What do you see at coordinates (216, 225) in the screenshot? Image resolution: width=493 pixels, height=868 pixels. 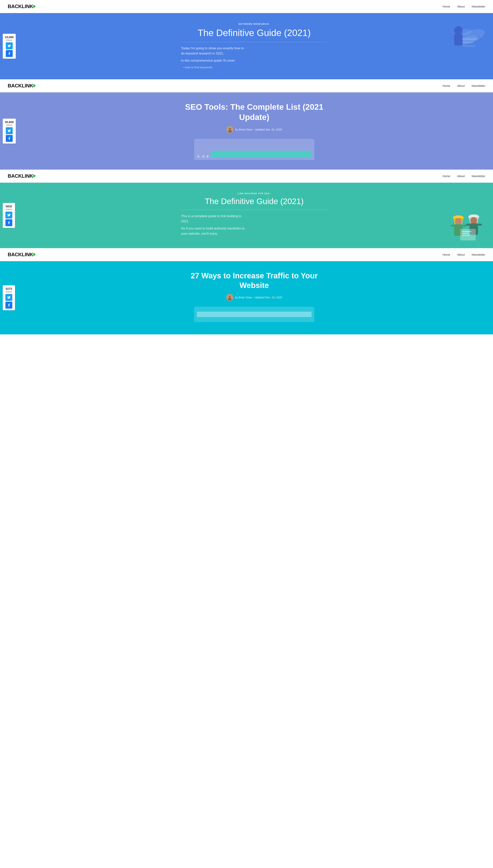 I see `hero-3-desc: This is a complete guide to link buildin…` at bounding box center [216, 225].